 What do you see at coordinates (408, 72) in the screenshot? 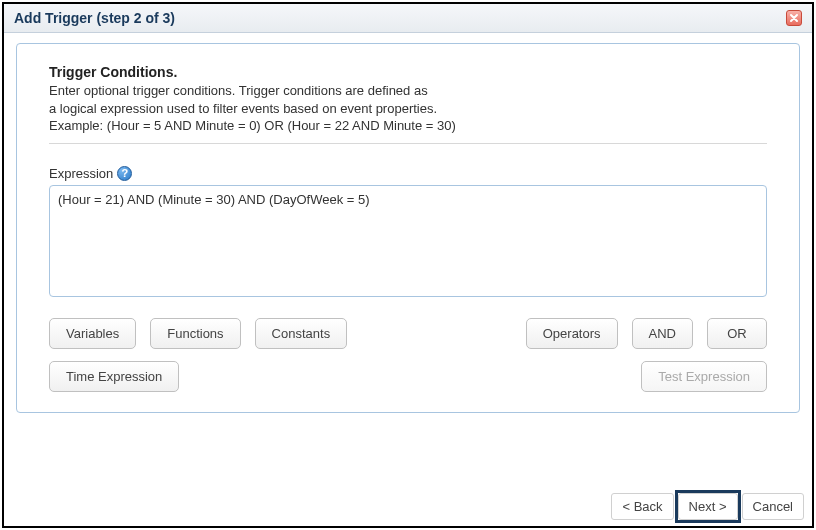
I see `section-title: Trigger Conditions.` at bounding box center [408, 72].